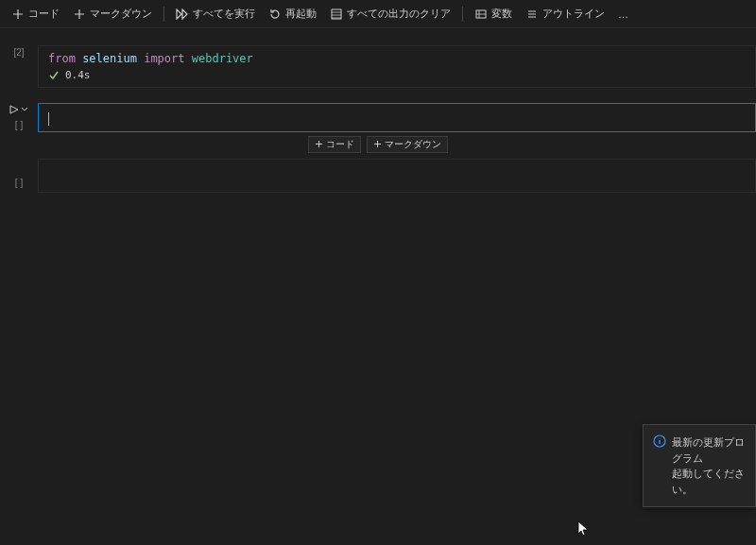 Image resolution: width=756 pixels, height=545 pixels. Describe the element at coordinates (293, 13) in the screenshot. I see `restart-button: 再起動` at that location.